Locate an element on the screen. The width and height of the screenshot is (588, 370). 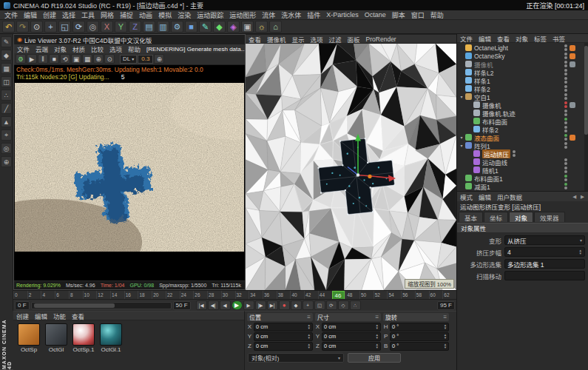
object-row: 运动挤压 is located at coordinates (522, 154).